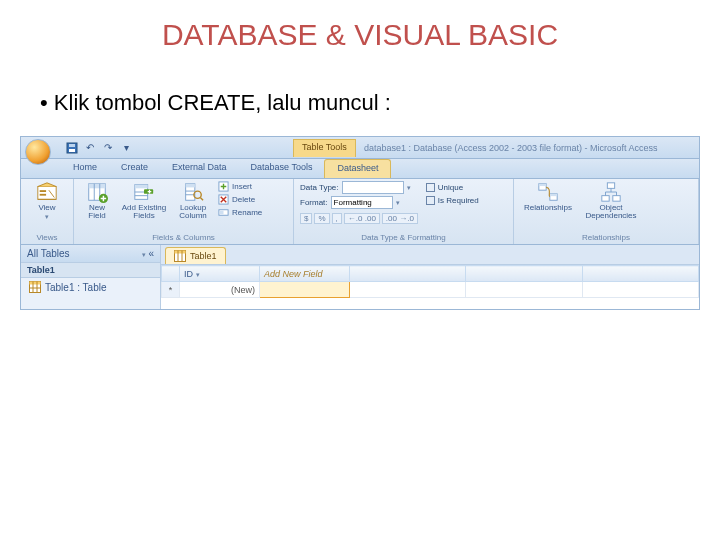 This screenshot has height=540, width=720. I want to click on navpane-header-label: All Tables, so click(48, 254).